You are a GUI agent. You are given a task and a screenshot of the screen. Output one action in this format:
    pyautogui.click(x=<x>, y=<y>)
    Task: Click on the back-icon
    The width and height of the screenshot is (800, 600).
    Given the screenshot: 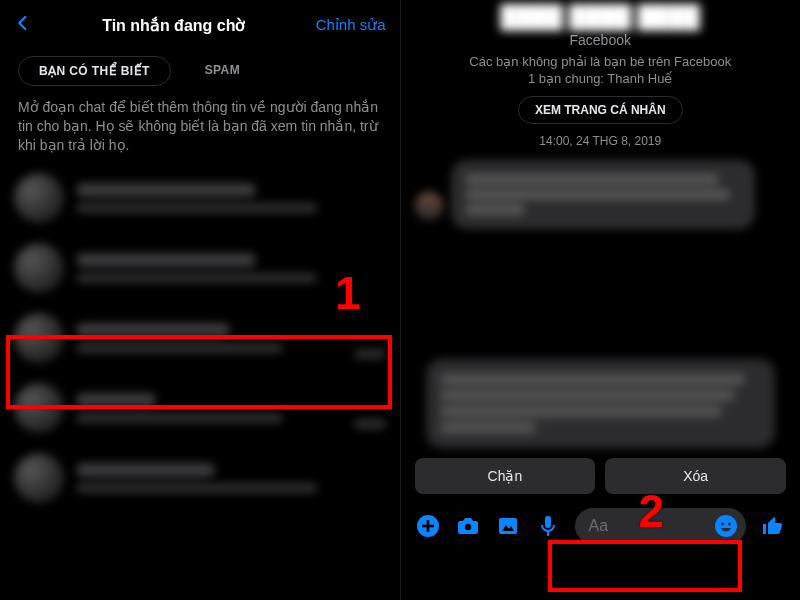 What is the action you would take?
    pyautogui.click(x=23, y=25)
    